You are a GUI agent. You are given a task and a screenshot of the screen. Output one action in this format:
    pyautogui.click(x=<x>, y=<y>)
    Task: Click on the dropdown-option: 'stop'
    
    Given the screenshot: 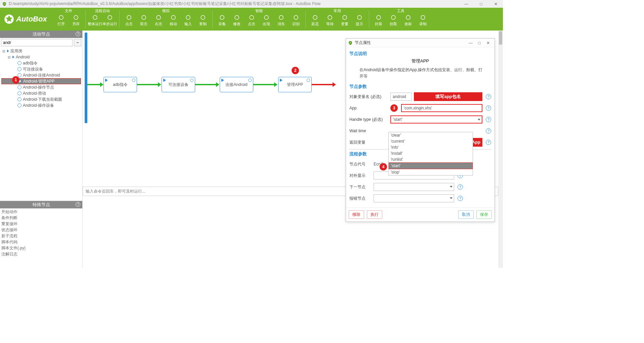 What is the action you would take?
    pyautogui.click(x=431, y=172)
    